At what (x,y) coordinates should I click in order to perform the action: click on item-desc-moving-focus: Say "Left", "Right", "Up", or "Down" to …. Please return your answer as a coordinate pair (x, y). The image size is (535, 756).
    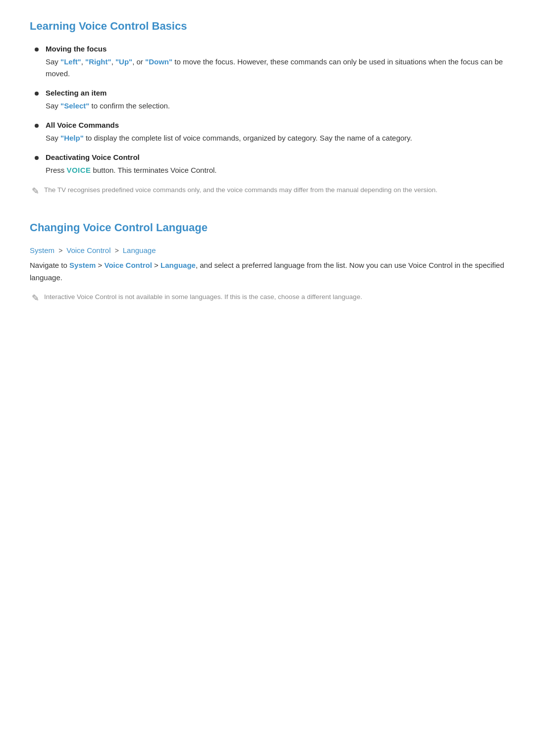
    Looking at the image, I should click on (275, 68).